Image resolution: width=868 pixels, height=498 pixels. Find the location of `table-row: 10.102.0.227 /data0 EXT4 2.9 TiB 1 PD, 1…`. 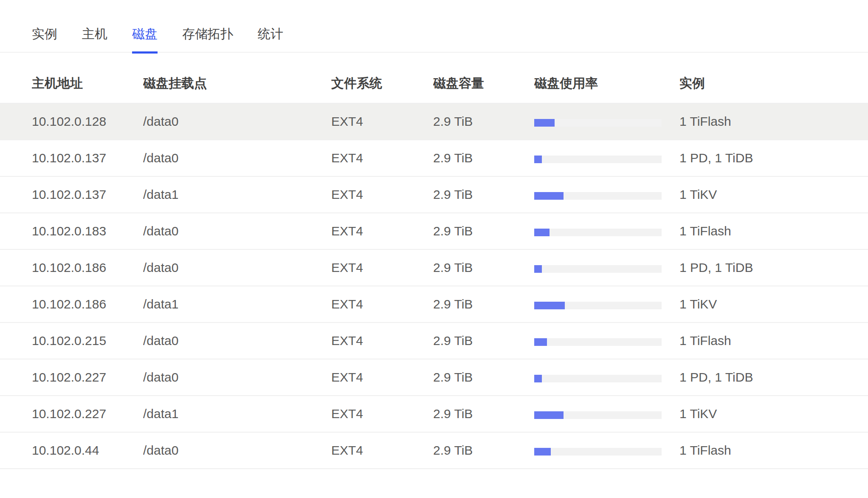

table-row: 10.102.0.227 /data0 EXT4 2.9 TiB 1 PD, 1… is located at coordinates (434, 378).